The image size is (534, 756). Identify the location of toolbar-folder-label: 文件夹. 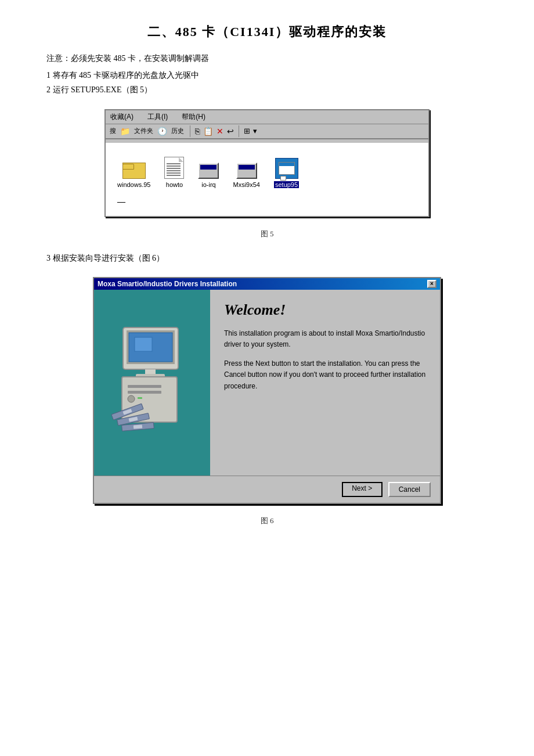
(144, 131).